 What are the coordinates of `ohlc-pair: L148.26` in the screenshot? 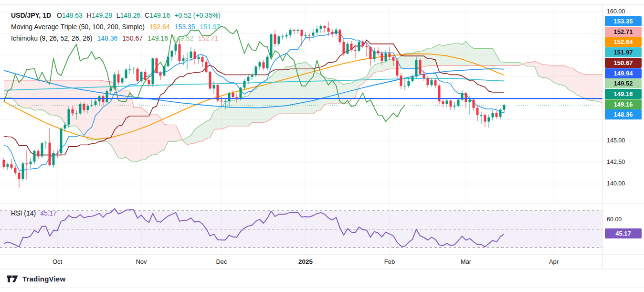 It's located at (129, 15).